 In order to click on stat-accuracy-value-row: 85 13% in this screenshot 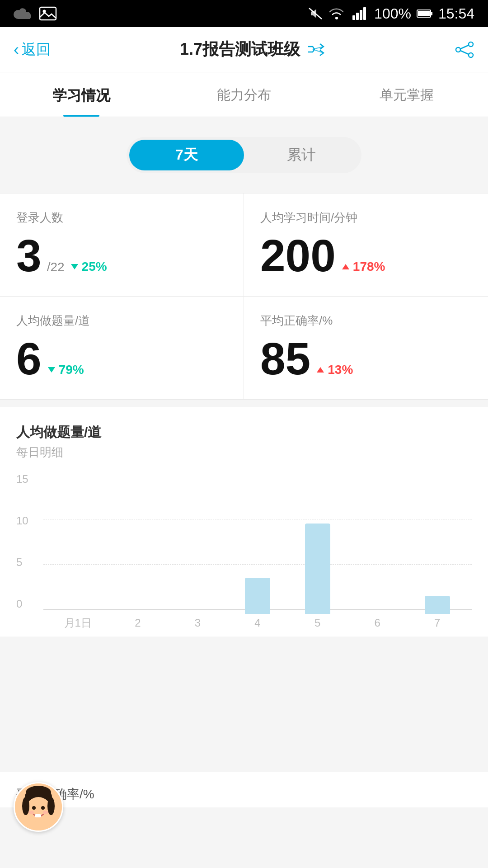, I will do `click(366, 359)`.